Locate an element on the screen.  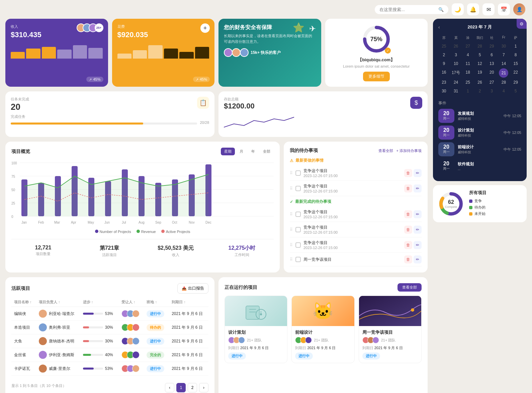
cal-day-16: 16 is located at coordinates (444, 73).